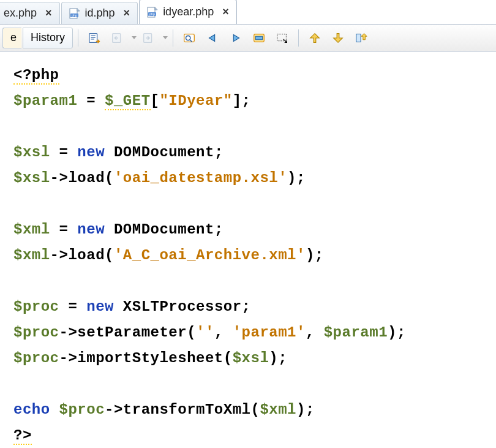 Image resolution: width=496 pixels, height=448 pixels. What do you see at coordinates (132, 332) in the screenshot?
I see `code-token: setParameter` at bounding box center [132, 332].